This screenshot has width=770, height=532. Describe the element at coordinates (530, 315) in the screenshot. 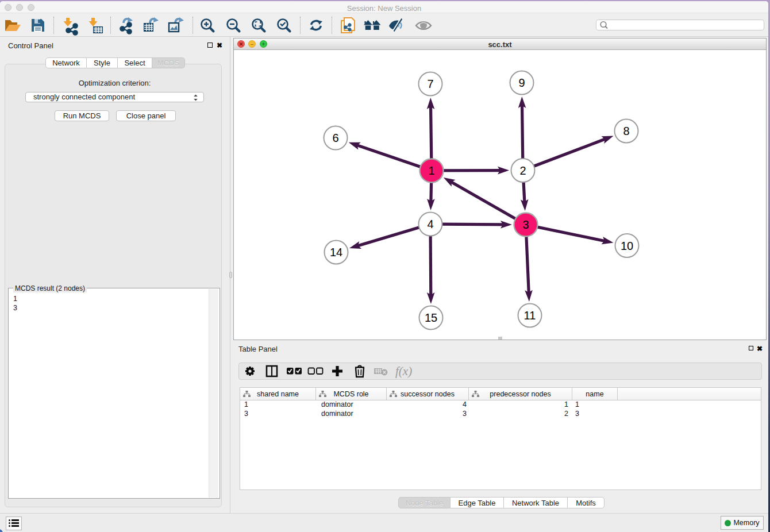

I see `svg-text: 11` at that location.